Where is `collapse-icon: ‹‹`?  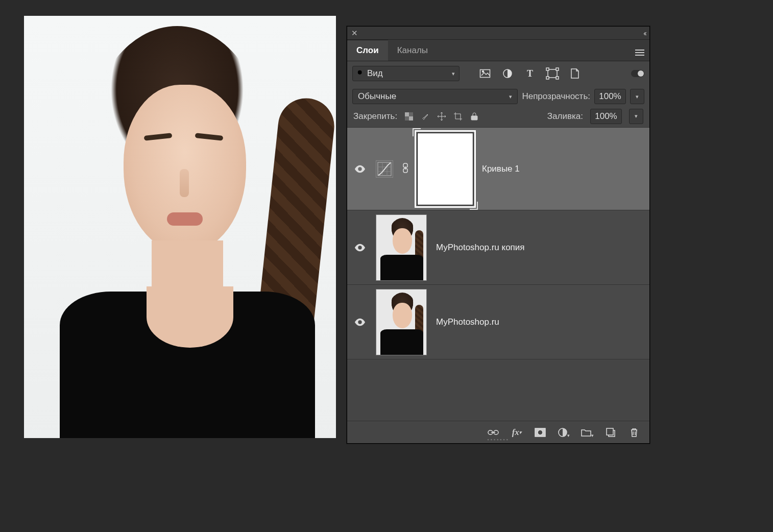
collapse-icon: ‹‹ is located at coordinates (644, 33).